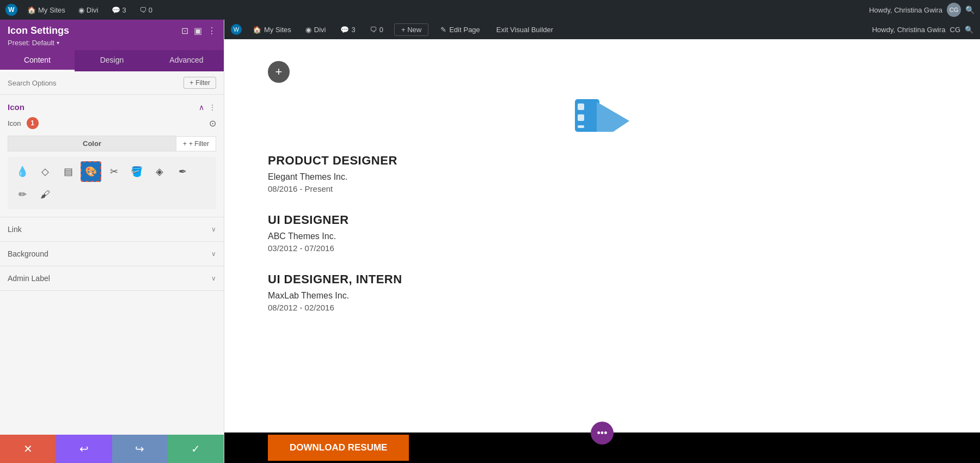 The width and height of the screenshot is (980, 463). What do you see at coordinates (28, 449) in the screenshot?
I see `cancel-button: ✕` at bounding box center [28, 449].